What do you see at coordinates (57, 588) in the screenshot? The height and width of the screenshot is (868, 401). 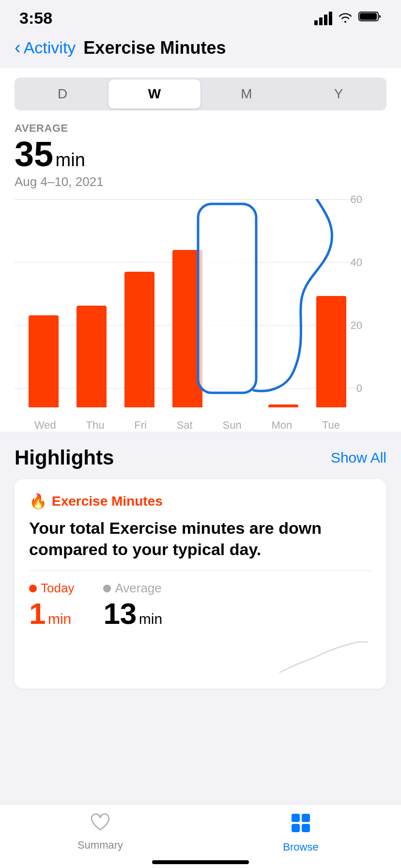 I see `stat-today-label: Today` at bounding box center [57, 588].